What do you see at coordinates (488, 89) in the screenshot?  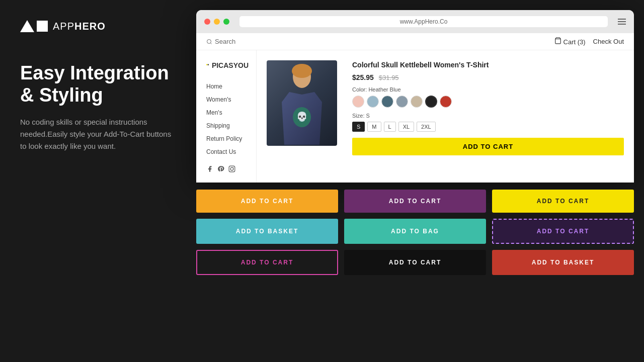 I see `color-label: Color: Heather Blue` at bounding box center [488, 89].